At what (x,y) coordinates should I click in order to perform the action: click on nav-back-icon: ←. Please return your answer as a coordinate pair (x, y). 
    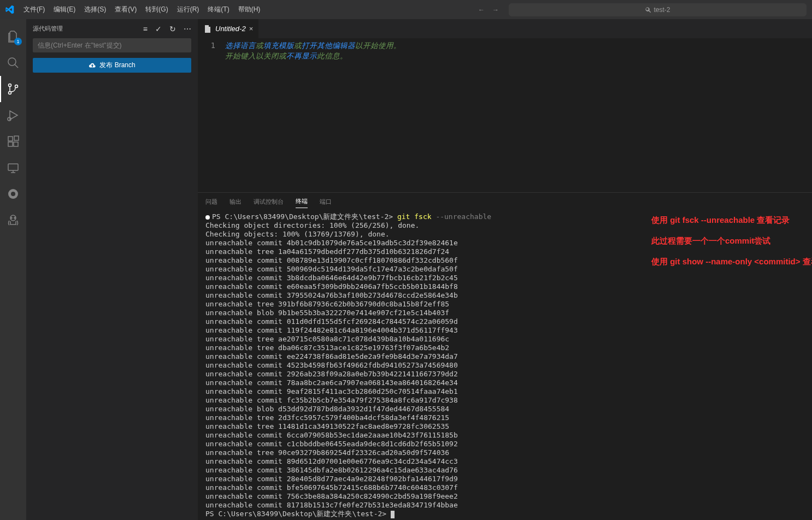
    Looking at the image, I should click on (481, 10).